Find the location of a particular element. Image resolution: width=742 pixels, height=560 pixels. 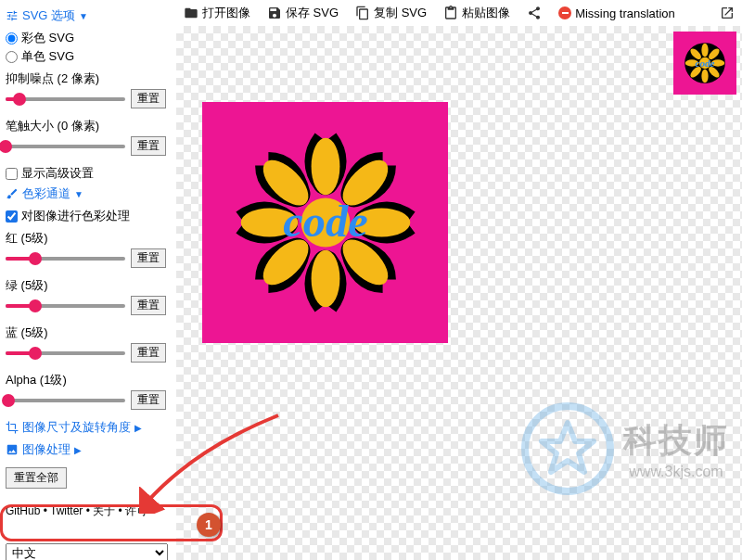

toolbar: 打开图像 保存 SVG 复制 SVG 粘贴图像 Missing translat… is located at coordinates (459, 13).